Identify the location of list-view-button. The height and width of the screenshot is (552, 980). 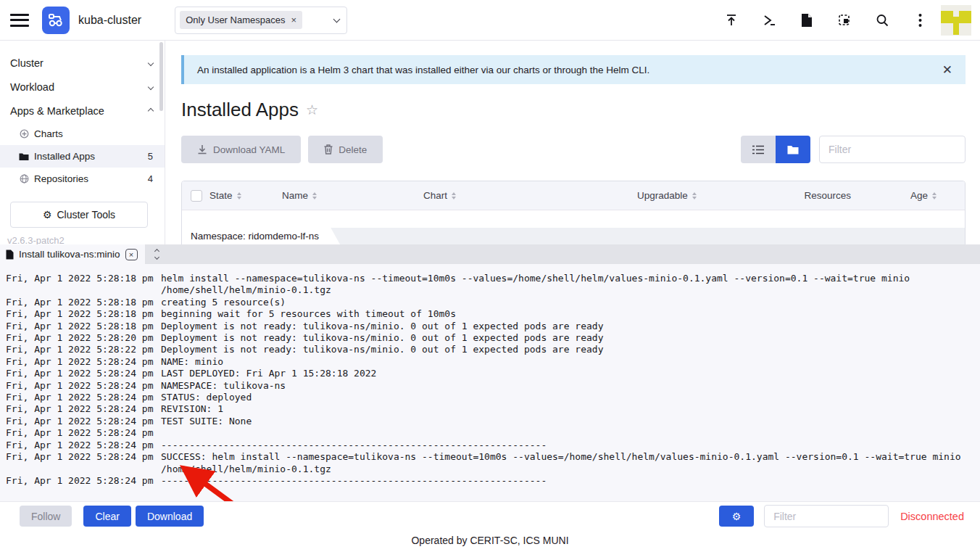
(758, 149).